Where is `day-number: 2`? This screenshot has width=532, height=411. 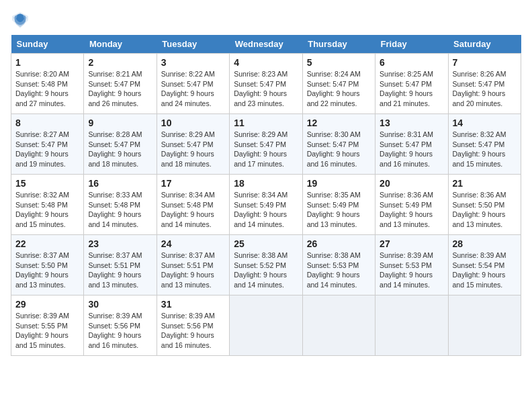 day-number: 2 is located at coordinates (120, 62).